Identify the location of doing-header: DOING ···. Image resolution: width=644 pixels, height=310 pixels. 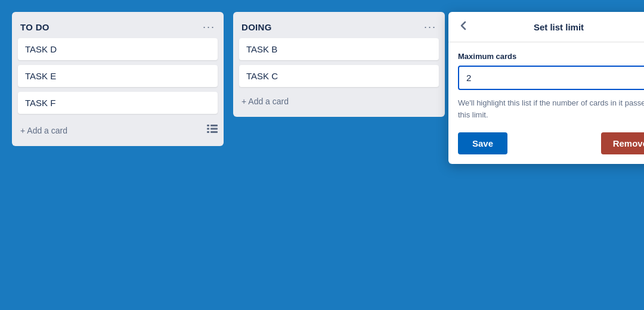
(339, 29).